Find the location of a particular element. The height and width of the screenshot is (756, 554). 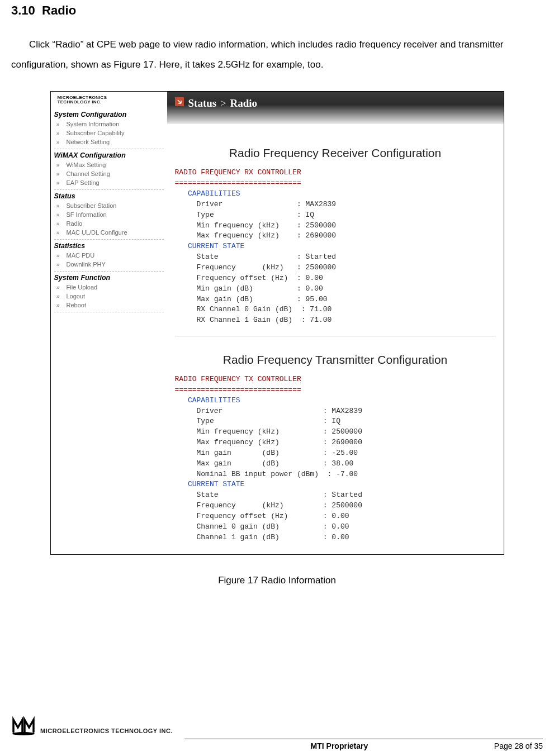

nav-group-title: Statistics is located at coordinates (109, 246).